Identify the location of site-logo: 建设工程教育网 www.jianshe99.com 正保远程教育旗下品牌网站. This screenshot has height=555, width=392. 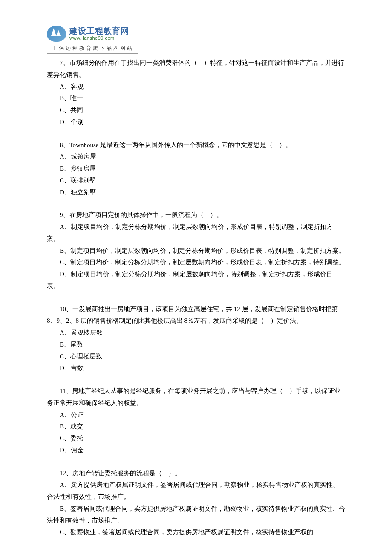
(196, 40).